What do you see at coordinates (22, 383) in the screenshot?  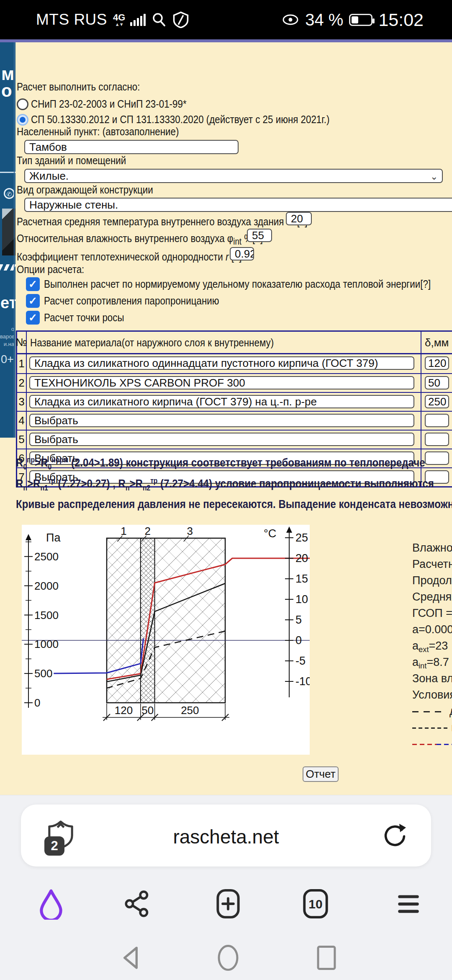 I see `row-number: 2` at bounding box center [22, 383].